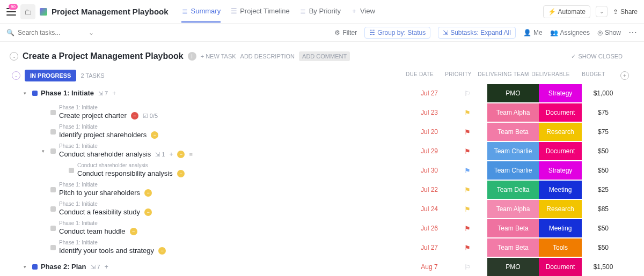  What do you see at coordinates (322, 132) in the screenshot?
I see `task-row: Phase 1: InitiateIdentify project shareh…` at bounding box center [322, 132].